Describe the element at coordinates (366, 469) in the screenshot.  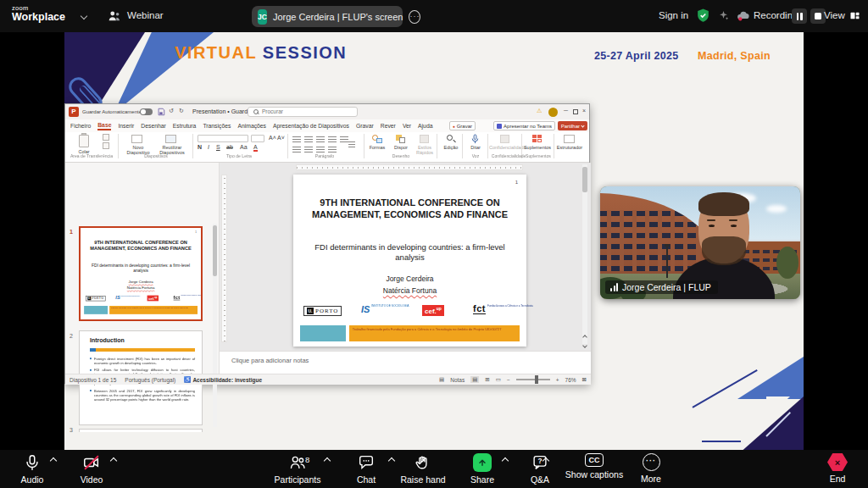
I see `chat-button: Chat` at that location.